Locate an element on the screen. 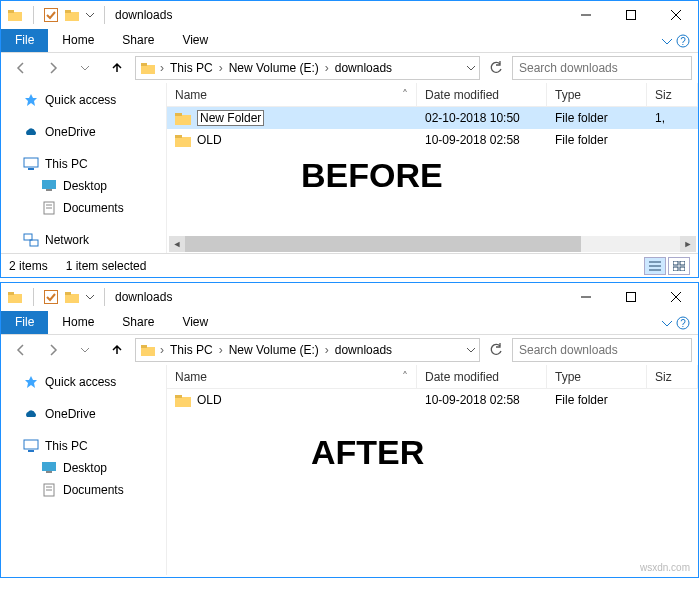  file-row: New Folder 02-10-2018 10:50 File folder … is located at coordinates (432, 118).